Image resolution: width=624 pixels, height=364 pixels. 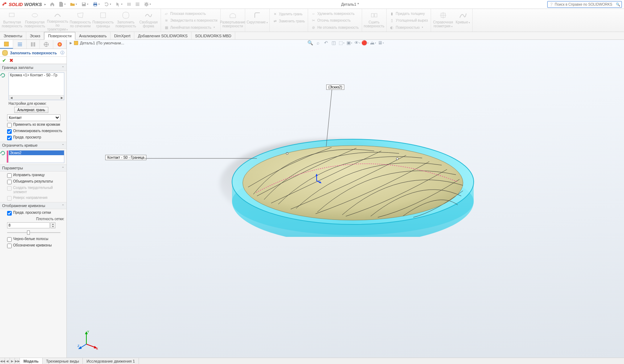 I want to click on boundary-edges-list: Кромка <1> Контакт - S0 - Гр ◀▶, so click(x=36, y=86).